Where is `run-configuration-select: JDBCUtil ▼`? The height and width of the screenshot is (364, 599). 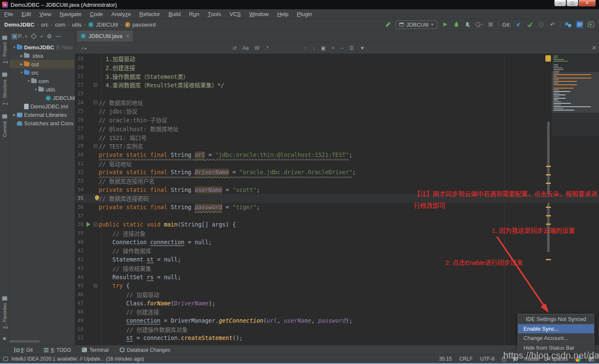 run-configuration-select: JDBCUtil ▼ is located at coordinates (417, 24).